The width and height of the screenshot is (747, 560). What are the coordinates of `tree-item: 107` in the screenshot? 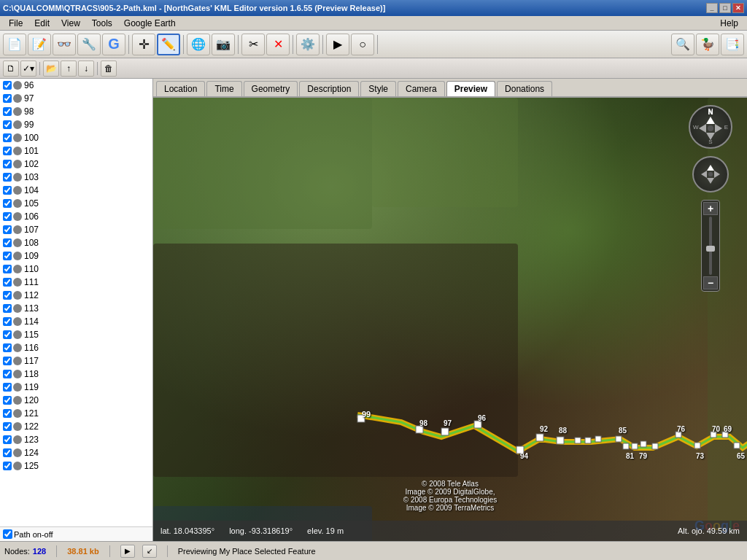 It's located at (76, 230).